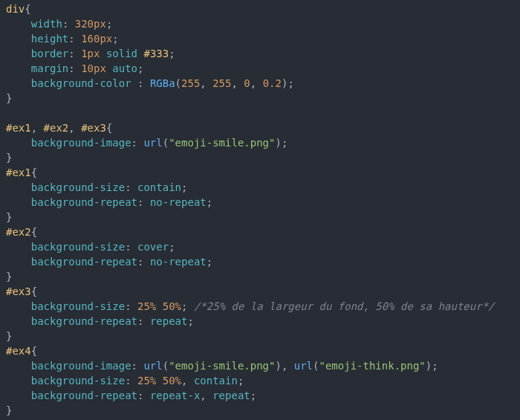 The height and width of the screenshot is (420, 520). What do you see at coordinates (19, 351) in the screenshot?
I see `css-selector: #ex4` at bounding box center [19, 351].